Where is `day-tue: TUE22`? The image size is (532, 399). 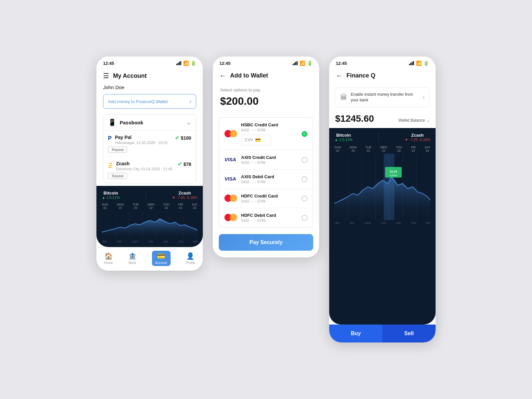 day-tue: TUE22 is located at coordinates (136, 206).